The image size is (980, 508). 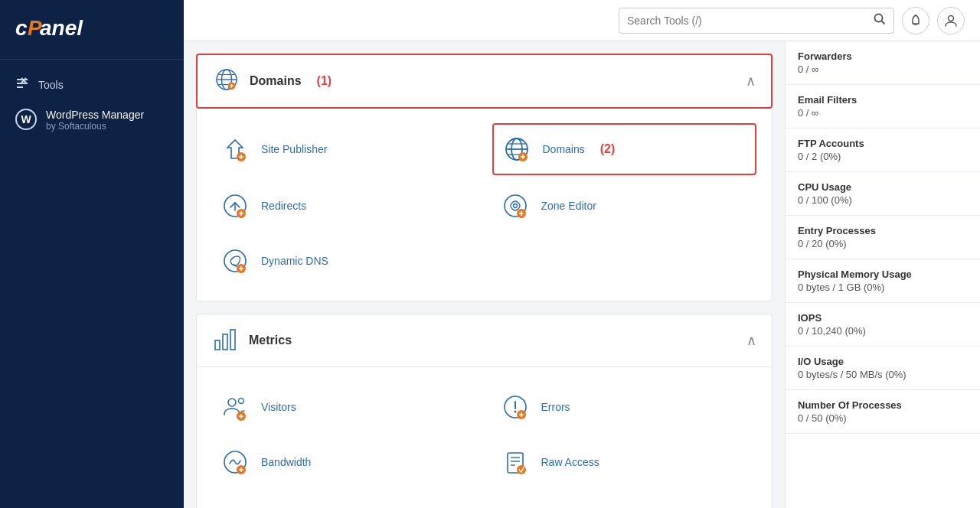 What do you see at coordinates (883, 237) in the screenshot?
I see `stat-entry-processes: Entry Processes 0 / 20 (0%)` at bounding box center [883, 237].